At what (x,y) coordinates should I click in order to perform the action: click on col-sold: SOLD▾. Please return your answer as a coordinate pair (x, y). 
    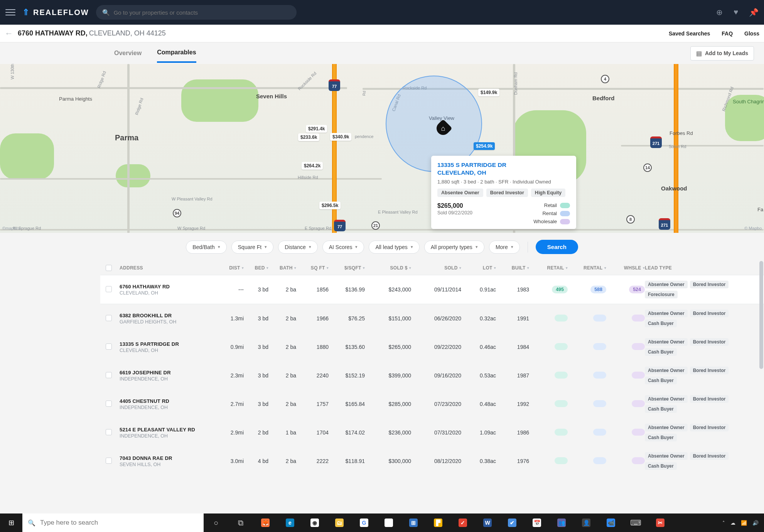
    Looking at the image, I should click on (436, 268).